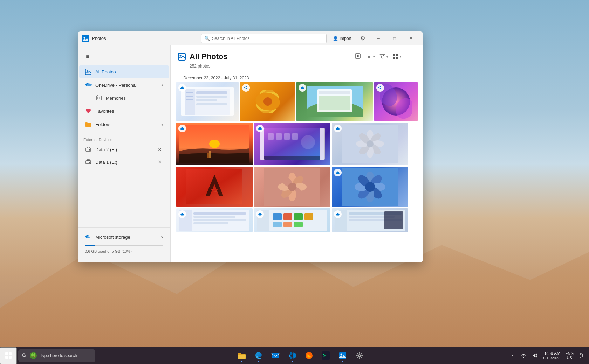  Describe the element at coordinates (242, 356) in the screenshot. I see `taskbar-icon-file-explorer` at that location.